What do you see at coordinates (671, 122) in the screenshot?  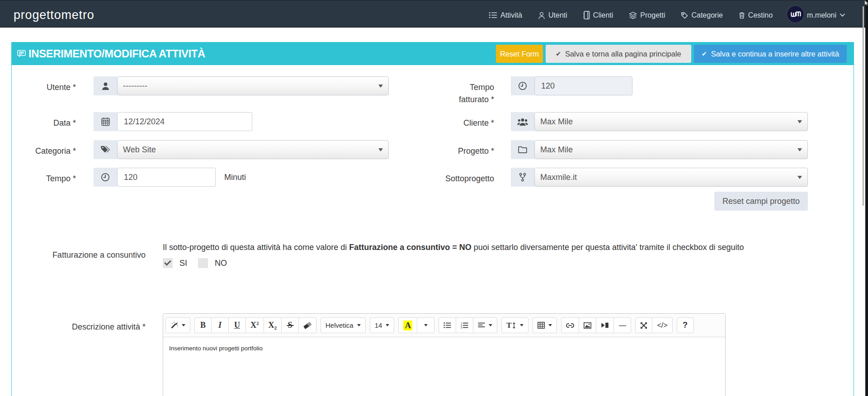 I see `cliente-select: Max Mile` at bounding box center [671, 122].